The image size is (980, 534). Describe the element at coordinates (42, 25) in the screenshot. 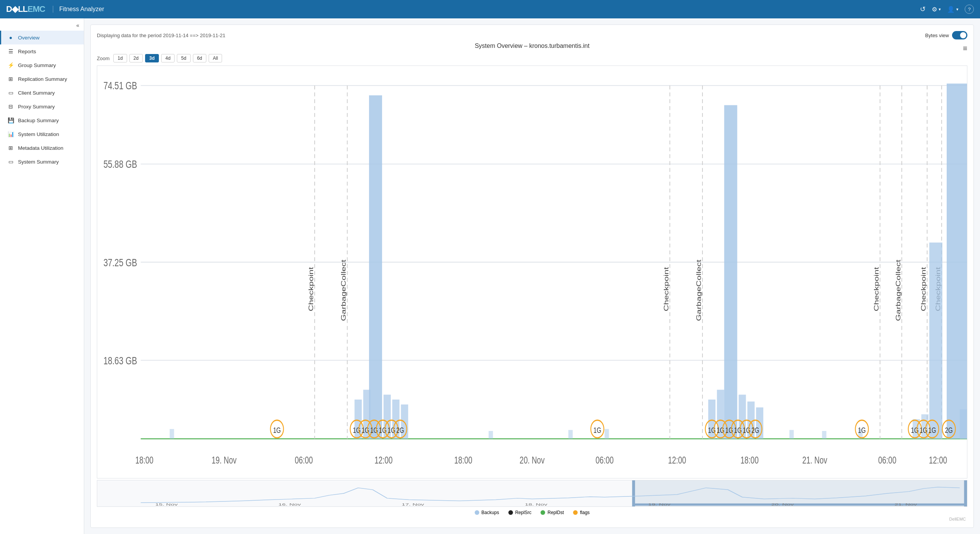

I see `sidebar-collapse-section: «` at that location.